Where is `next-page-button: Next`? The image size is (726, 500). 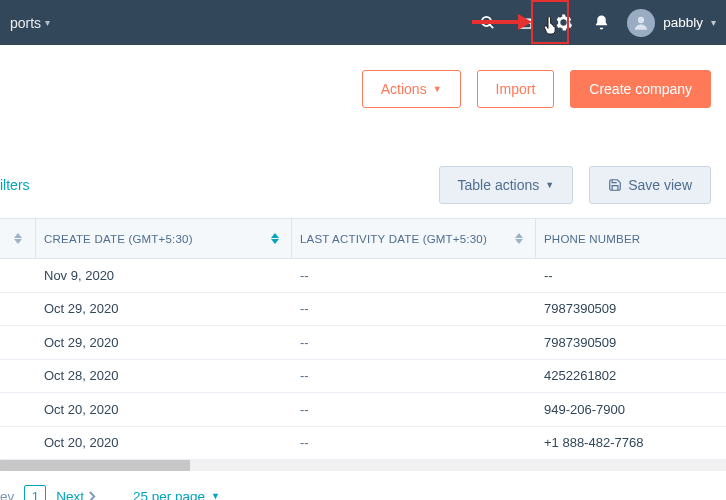
next-page-button: Next is located at coordinates (76, 495).